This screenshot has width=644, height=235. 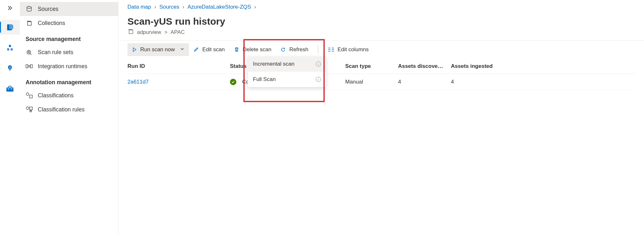 I want to click on collection-path: adpurview > APAC, so click(x=381, y=34).